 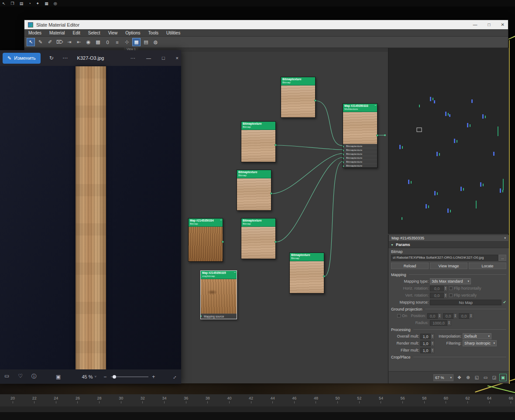 What do you see at coordinates (98, 42) in the screenshot?
I see `show-background-icon: ▩` at bounding box center [98, 42].